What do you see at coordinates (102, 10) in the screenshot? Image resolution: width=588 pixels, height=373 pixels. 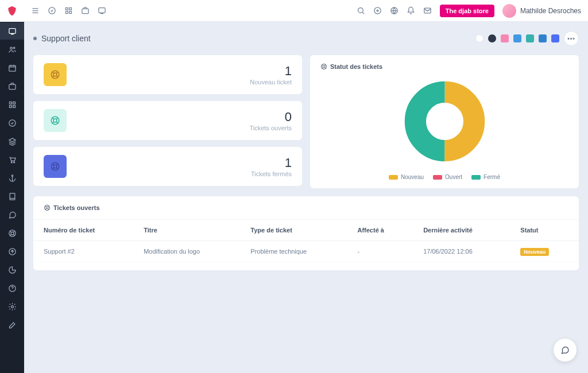 I see `display-icon` at bounding box center [102, 10].